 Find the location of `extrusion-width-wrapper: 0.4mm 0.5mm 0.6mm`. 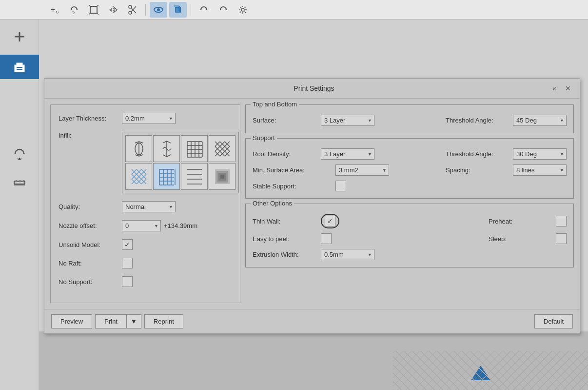

extrusion-width-wrapper: 0.4mm 0.5mm 0.6mm is located at coordinates (348, 255).